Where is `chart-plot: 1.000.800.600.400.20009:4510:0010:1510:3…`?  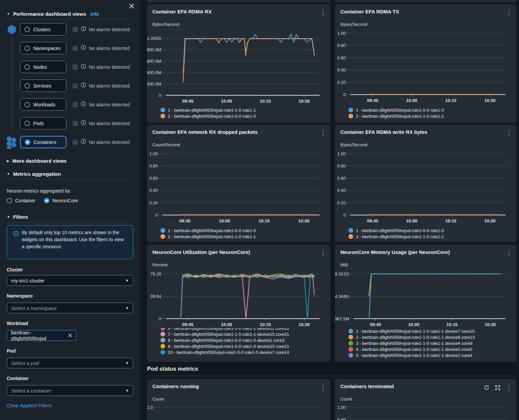
chart-plot: 1.000.800.600.400.20009:4510:0010:1510:3… is located at coordinates (239, 187).